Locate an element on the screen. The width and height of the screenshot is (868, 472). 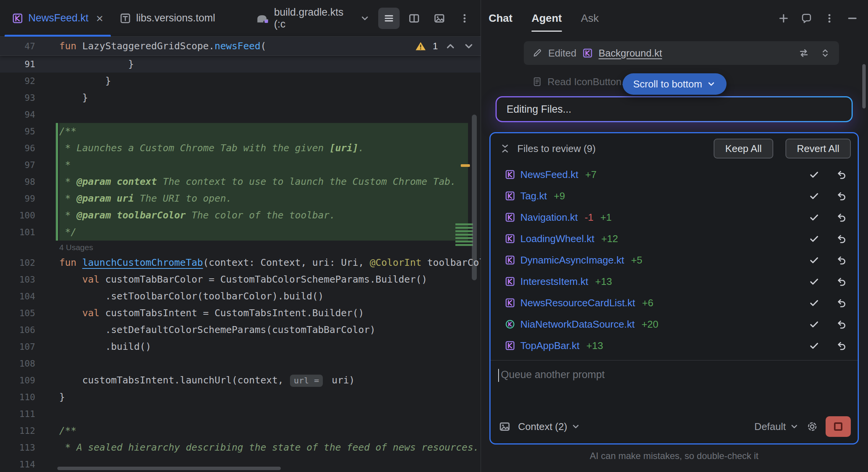
file-row: NewsResourceCardList.kt+6 is located at coordinates (674, 303).